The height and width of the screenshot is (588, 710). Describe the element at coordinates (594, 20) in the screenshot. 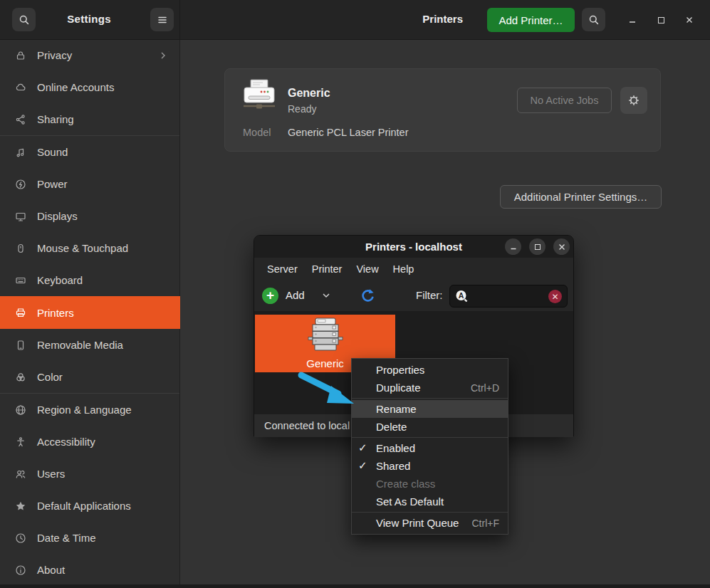

I see `panel-search-button` at that location.